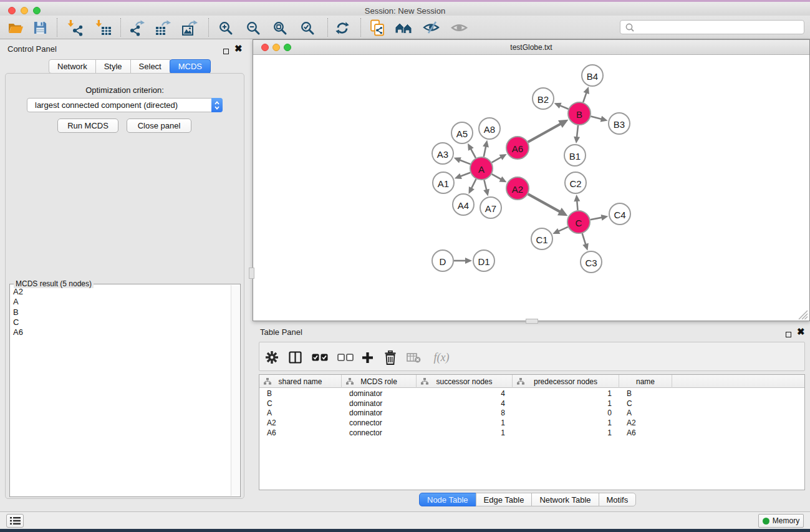 This screenshot has width=810, height=532. What do you see at coordinates (367, 357) in the screenshot?
I see `add-row-button` at bounding box center [367, 357].